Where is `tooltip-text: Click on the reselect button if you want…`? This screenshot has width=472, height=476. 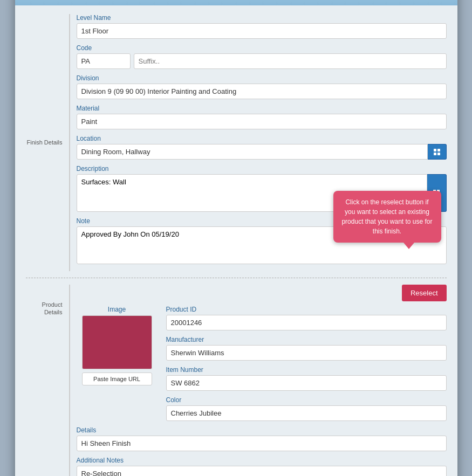 tooltip-text: Click on the reselect button if you want… is located at coordinates (387, 217).